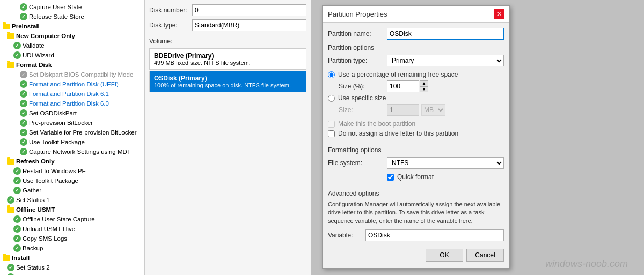 Image resolution: width=644 pixels, height=275 pixels. What do you see at coordinates (26, 26) in the screenshot?
I see `tree-item-label: Preinstall` at bounding box center [26, 26].